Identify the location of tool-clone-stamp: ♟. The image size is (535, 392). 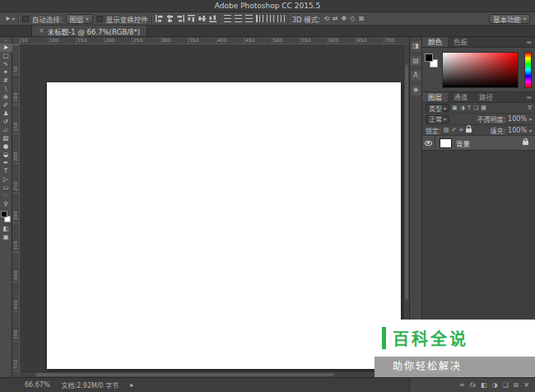
(7, 114).